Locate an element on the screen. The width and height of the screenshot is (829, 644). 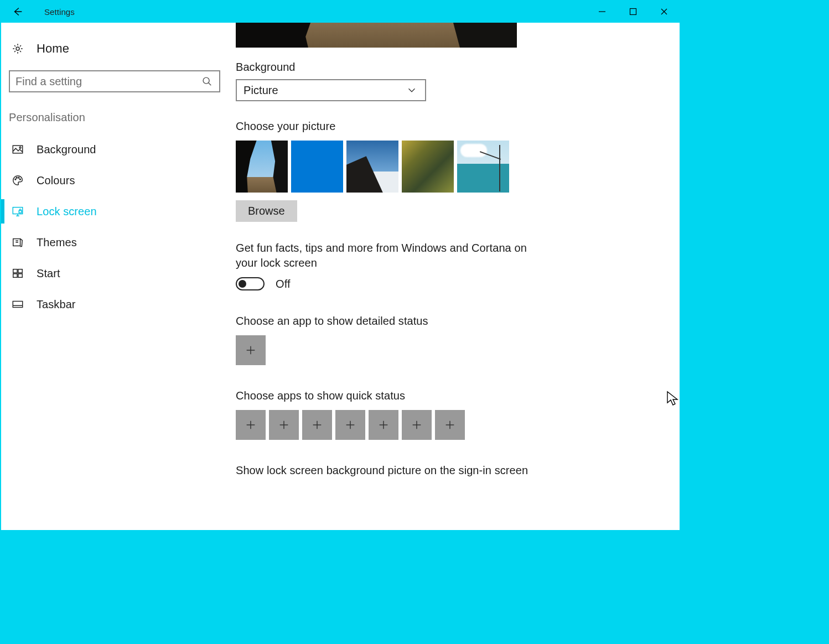
quick-status-label: Choose apps to show quick status is located at coordinates (454, 396).